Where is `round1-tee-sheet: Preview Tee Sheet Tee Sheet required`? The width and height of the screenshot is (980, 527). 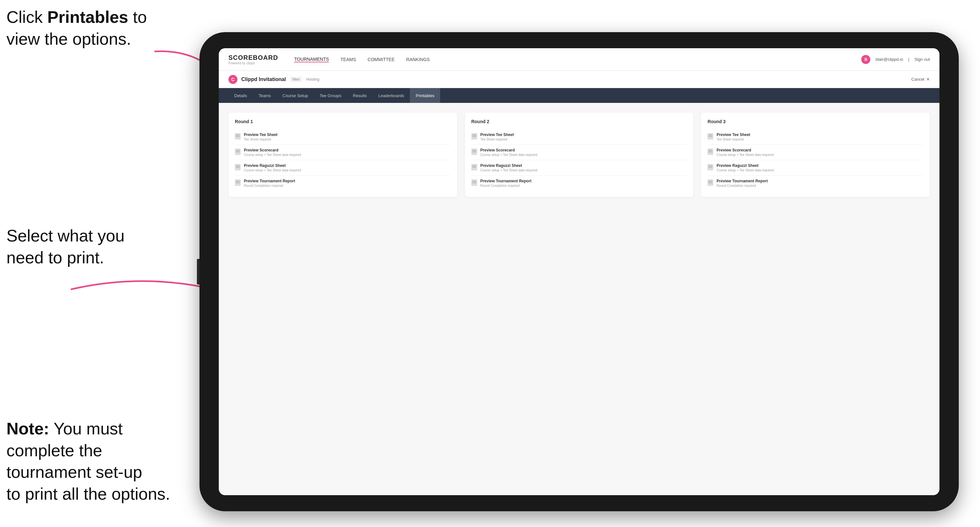
round1-tee-sheet: Preview Tee Sheet Tee Sheet required is located at coordinates (343, 137).